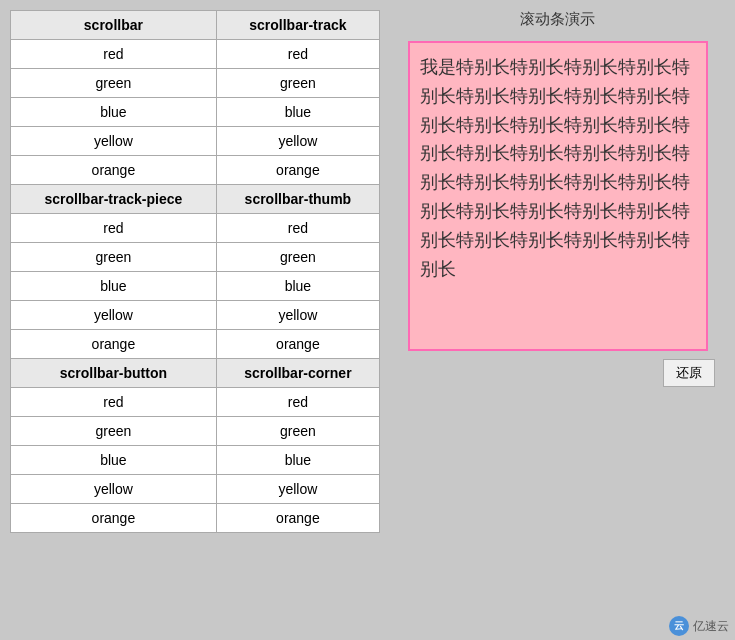 Image resolution: width=735 pixels, height=640 pixels. What do you see at coordinates (555, 168) in the screenshot?
I see `scroll-demo-text: 我是特别长特别长特别长特别长特别长特别长特别长特别长特别长特别长特别长特别长特别…` at bounding box center [555, 168].